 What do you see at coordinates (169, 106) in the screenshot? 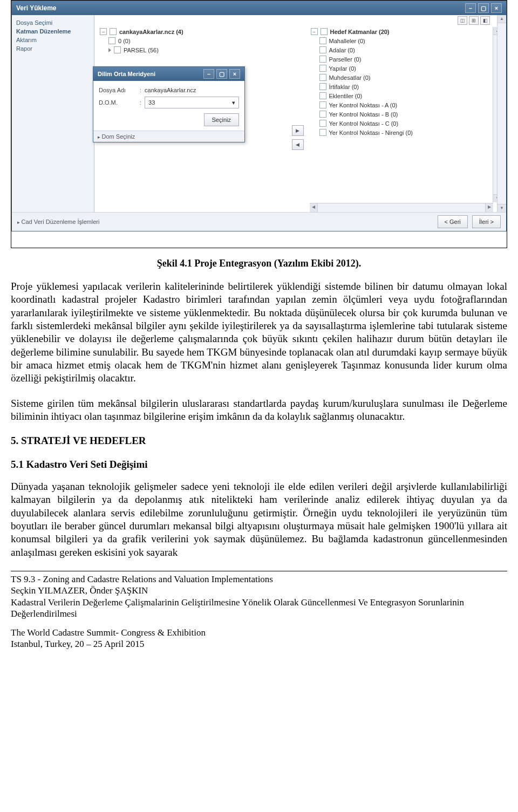
I see `dialog-body: Dosya Adı : cankayaAkarlar.ncz D.O.M. : …` at bounding box center [169, 106].